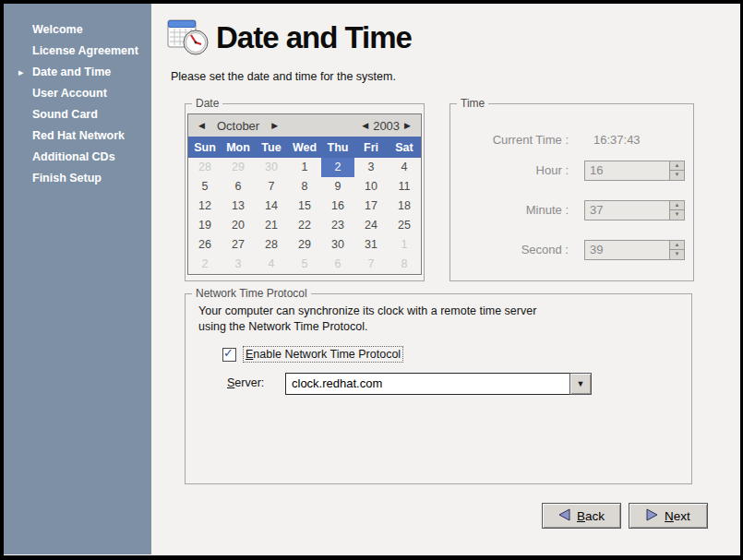 This screenshot has width=743, height=560. Describe the element at coordinates (323, 354) in the screenshot. I see `ntp-checkbox-label: Enable Network Time Protocol` at that location.